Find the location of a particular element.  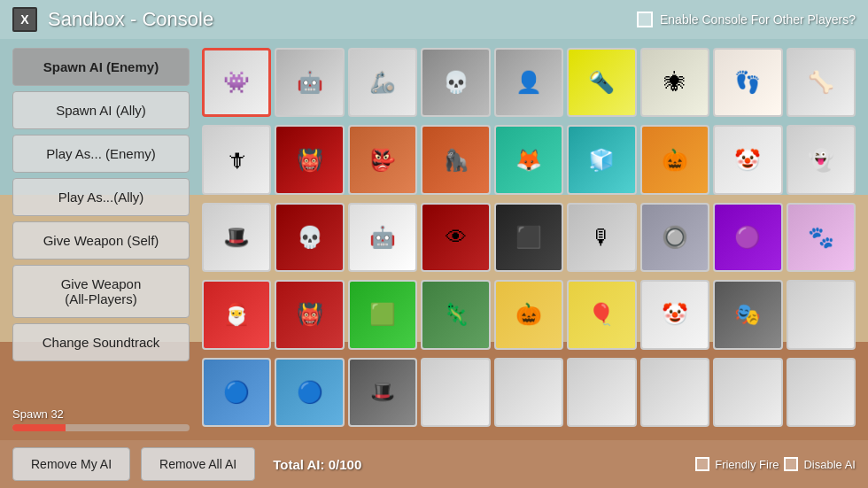

remove-my-ai-button: Remove My AI is located at coordinates (71, 464).